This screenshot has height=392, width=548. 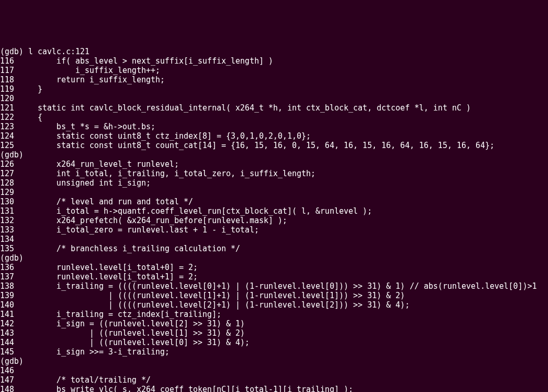 What do you see at coordinates (274, 388) in the screenshot?
I see `terminal-line: 148 bs_write_vlc( s, x264_coeff_token[nC…` at bounding box center [274, 388].